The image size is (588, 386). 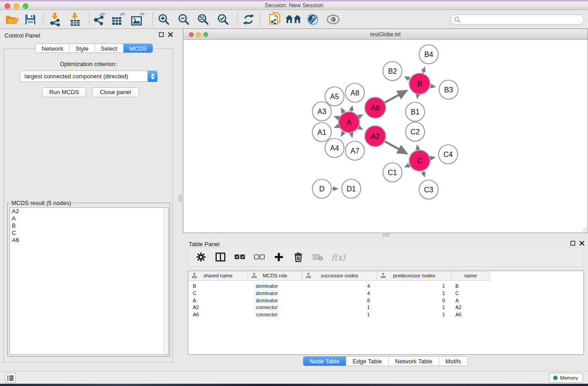 What do you see at coordinates (53, 48) in the screenshot?
I see `tab-network: Network` at bounding box center [53, 48].